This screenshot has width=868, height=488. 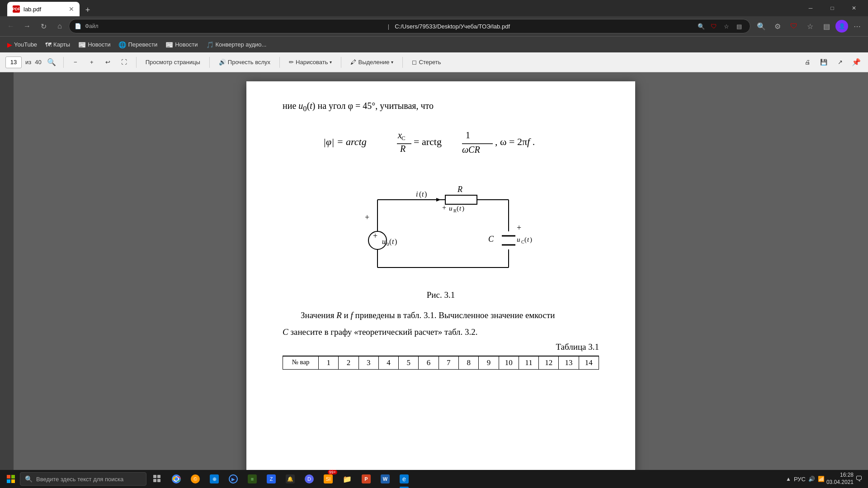 I want to click on start-button, so click(x=11, y=479).